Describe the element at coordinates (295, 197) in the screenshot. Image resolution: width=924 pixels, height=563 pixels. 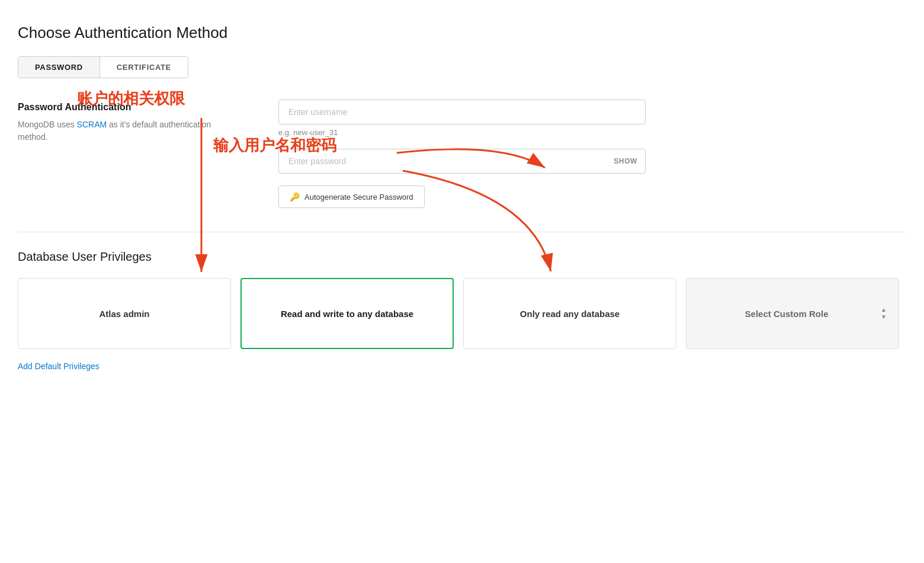
I see `key-icon: 🔑` at that location.